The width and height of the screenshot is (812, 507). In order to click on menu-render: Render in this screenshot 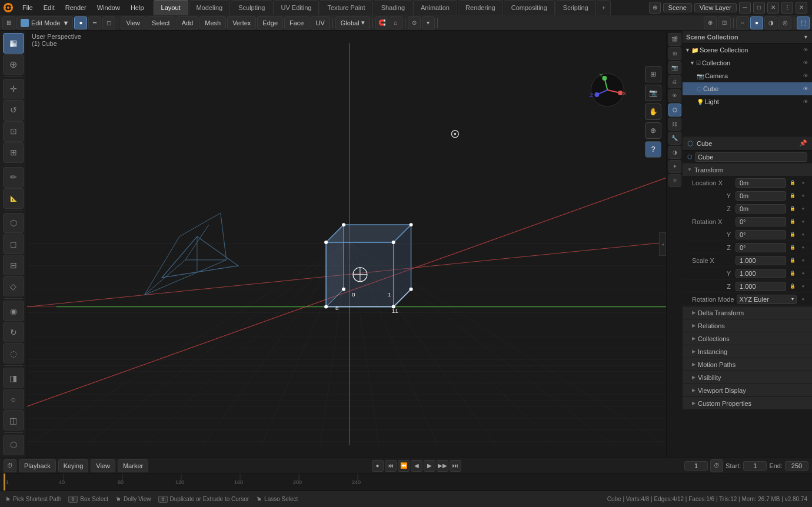, I will do `click(76, 8)`.